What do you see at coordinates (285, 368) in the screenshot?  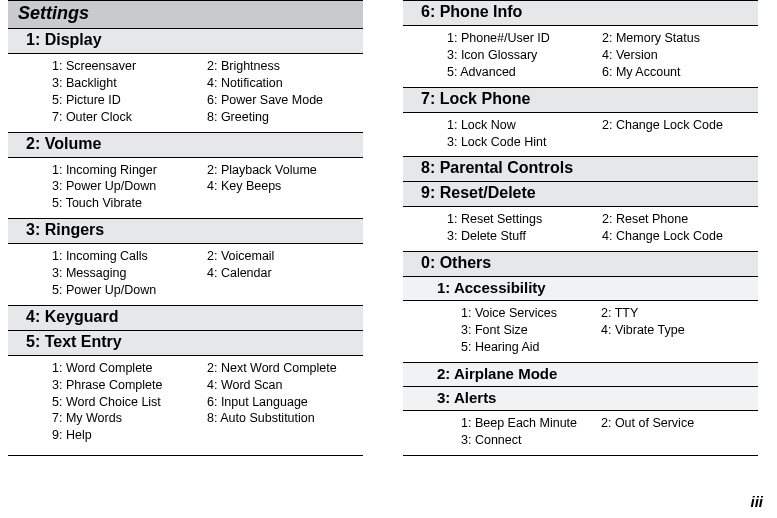 I see `item: 2: Next Word Complete` at bounding box center [285, 368].